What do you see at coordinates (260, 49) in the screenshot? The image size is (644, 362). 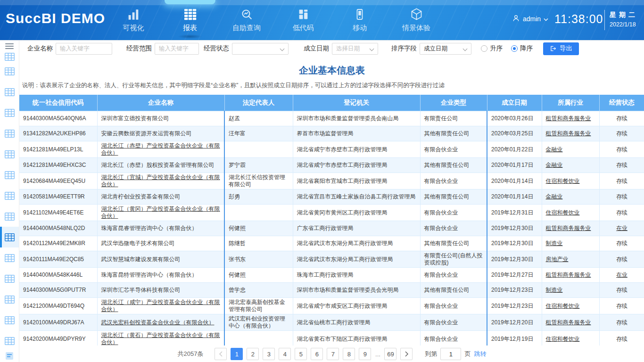 I see `business-status-select` at bounding box center [260, 49].